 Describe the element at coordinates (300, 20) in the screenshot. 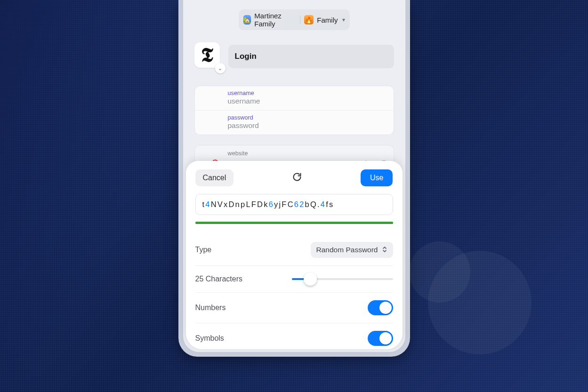

I see `vault-separator` at that location.